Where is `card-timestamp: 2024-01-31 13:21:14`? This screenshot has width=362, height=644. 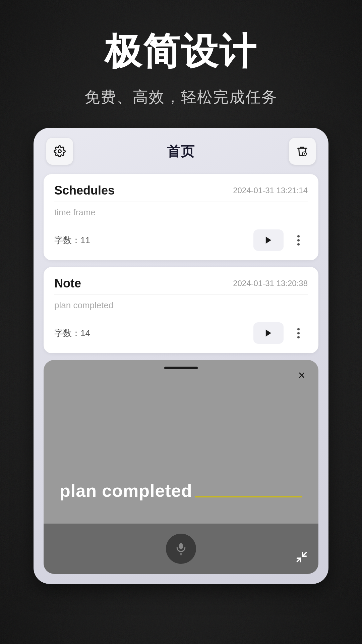 card-timestamp: 2024-01-31 13:21:14 is located at coordinates (270, 191).